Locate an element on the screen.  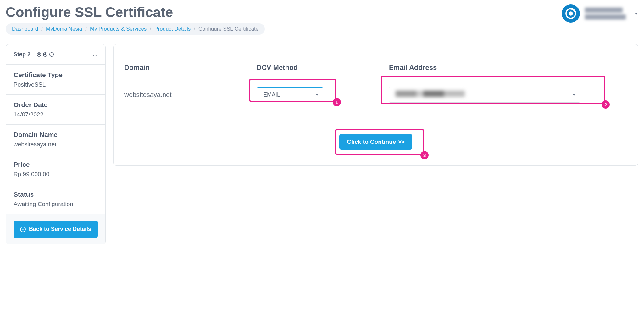
table-row: websitesaya.net 1 EMAIL ▼ 2 is located at coordinates (376, 97).